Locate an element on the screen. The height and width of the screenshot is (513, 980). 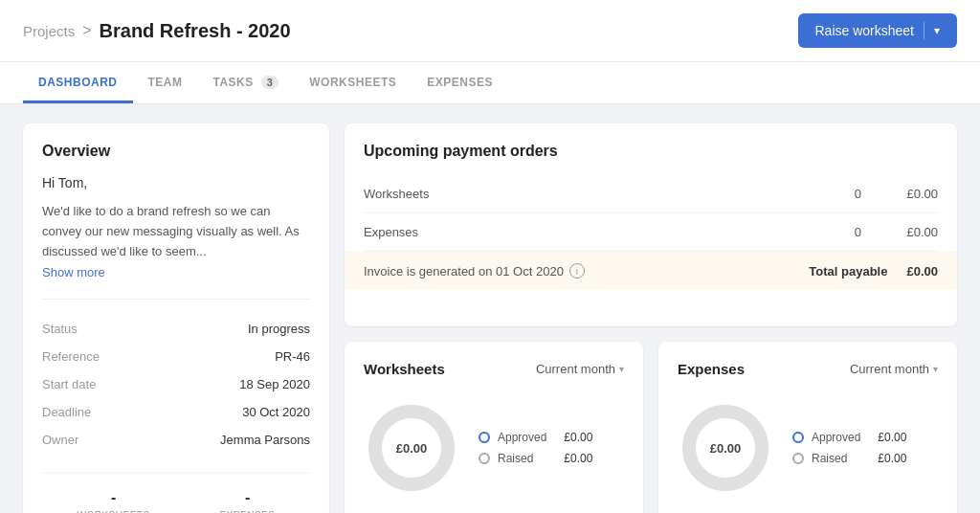
expenses-approved-dot is located at coordinates (798, 437).